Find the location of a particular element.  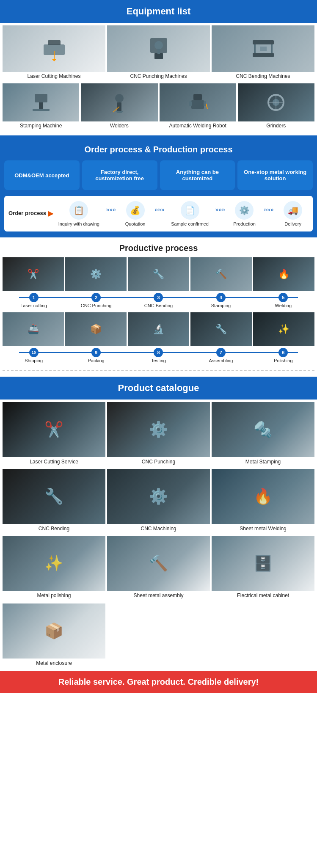

proc-polishing-img: ✨ is located at coordinates (284, 329).